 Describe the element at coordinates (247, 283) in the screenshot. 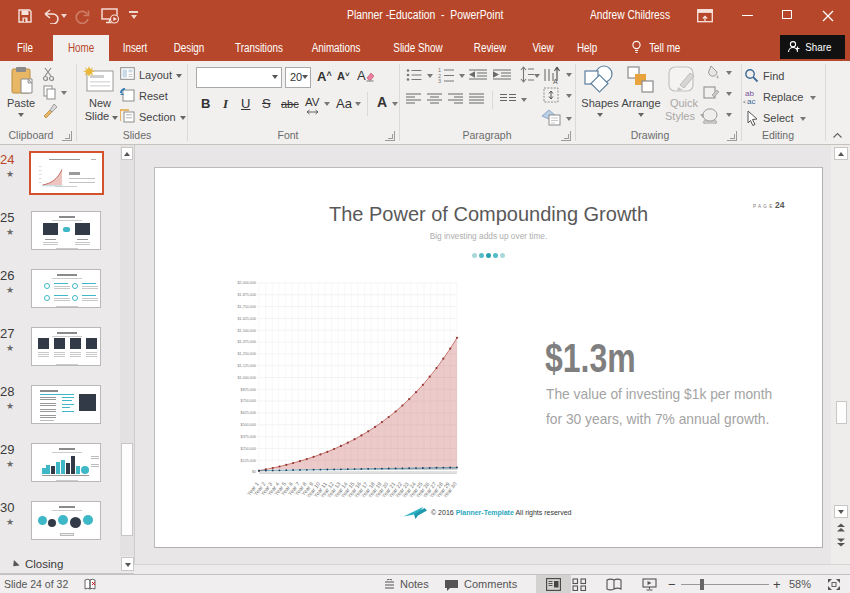

I see `svg-text: $2,000,000` at that location.